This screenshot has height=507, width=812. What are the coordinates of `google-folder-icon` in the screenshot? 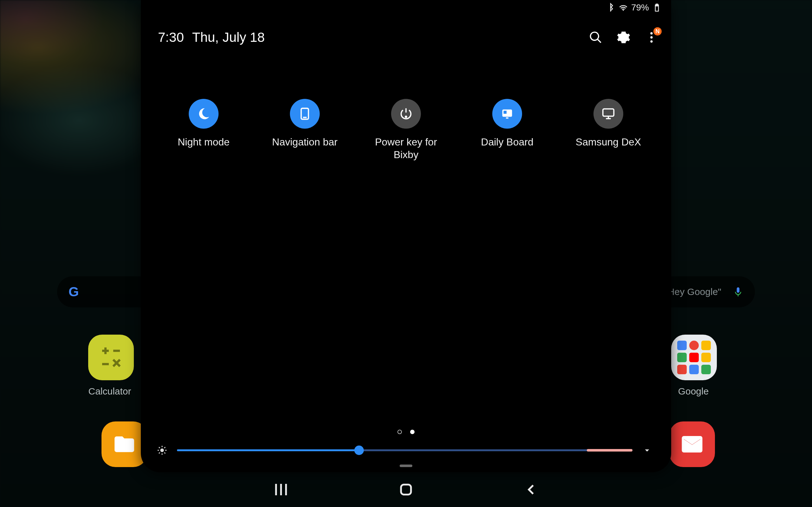 It's located at (694, 357).